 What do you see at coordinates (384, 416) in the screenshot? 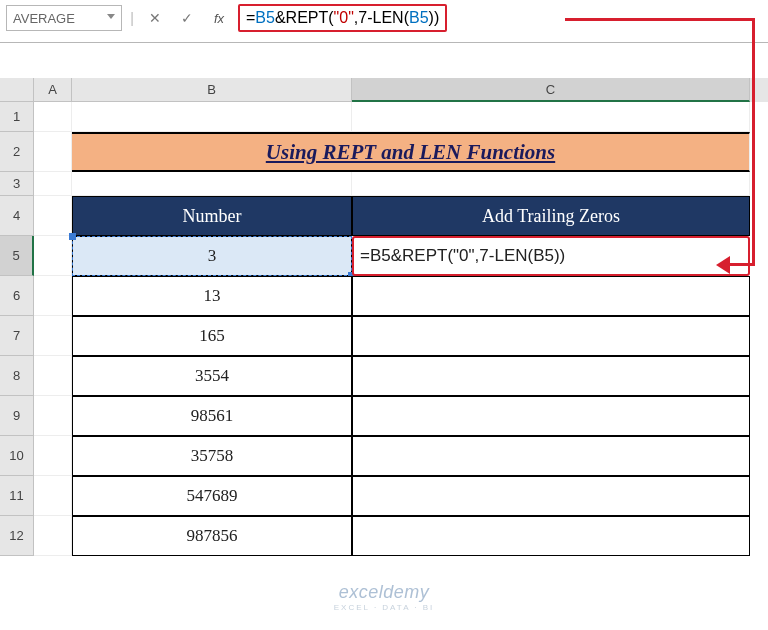
I see `row-9: 9 98561` at bounding box center [384, 416].